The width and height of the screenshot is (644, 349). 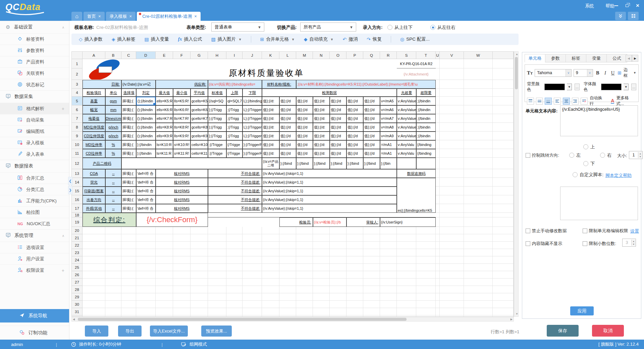 I want to click on sheet-cell: {/v:Date};{/a:v=记, so click(x=139, y=84).